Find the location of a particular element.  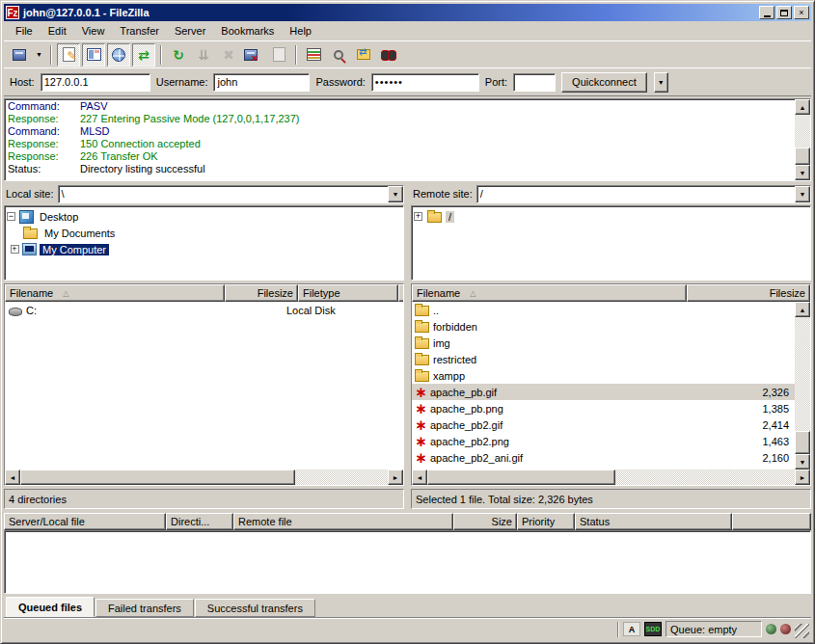

remote-hscrollbar: ◄ ► is located at coordinates (611, 477).